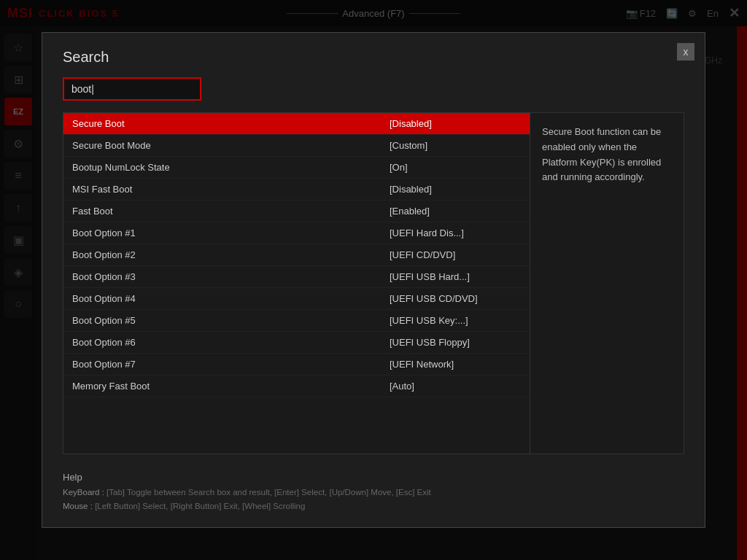 The image size is (747, 560). What do you see at coordinates (455, 343) in the screenshot?
I see `result-value-10: [UEFI USB Floppy]` at bounding box center [455, 343].